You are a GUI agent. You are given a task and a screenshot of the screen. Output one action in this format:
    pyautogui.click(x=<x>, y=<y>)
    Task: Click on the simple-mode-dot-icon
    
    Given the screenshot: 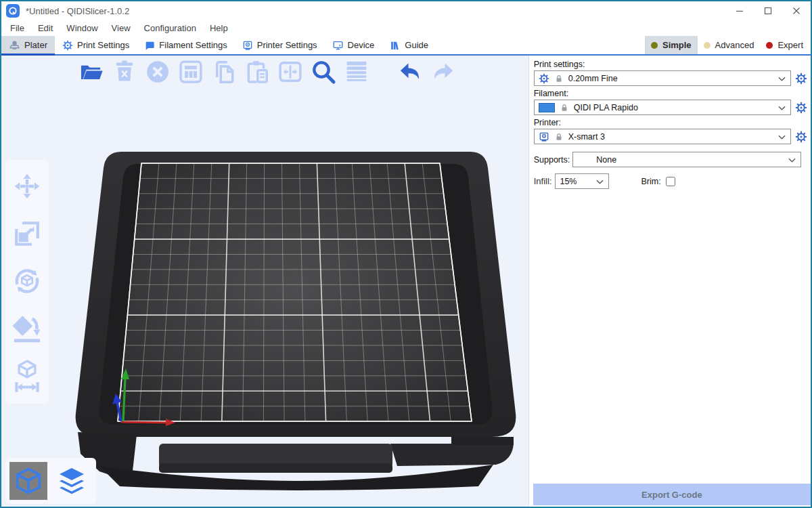 What is the action you would take?
    pyautogui.click(x=654, y=45)
    